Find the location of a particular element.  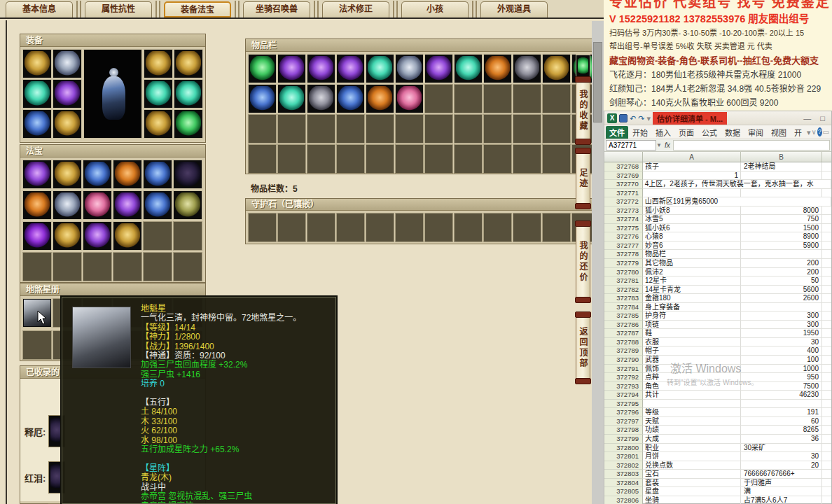

scrollbar-thumb is located at coordinates (598, 83).